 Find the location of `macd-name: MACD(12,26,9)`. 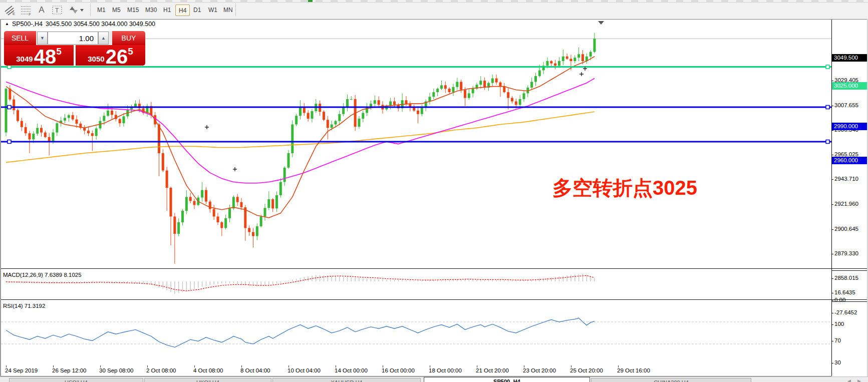

macd-name: MACD(12,26,9) is located at coordinates (23, 275).